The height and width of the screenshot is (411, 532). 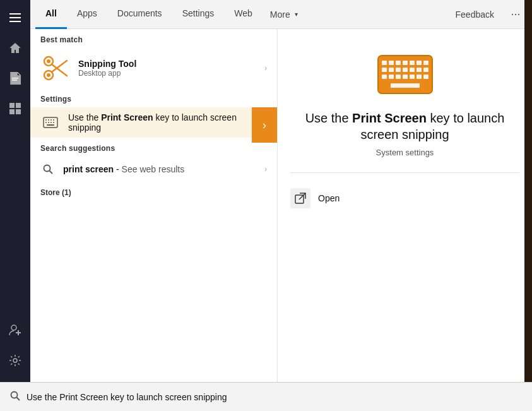 I want to click on grid-icon, so click(x=15, y=109).